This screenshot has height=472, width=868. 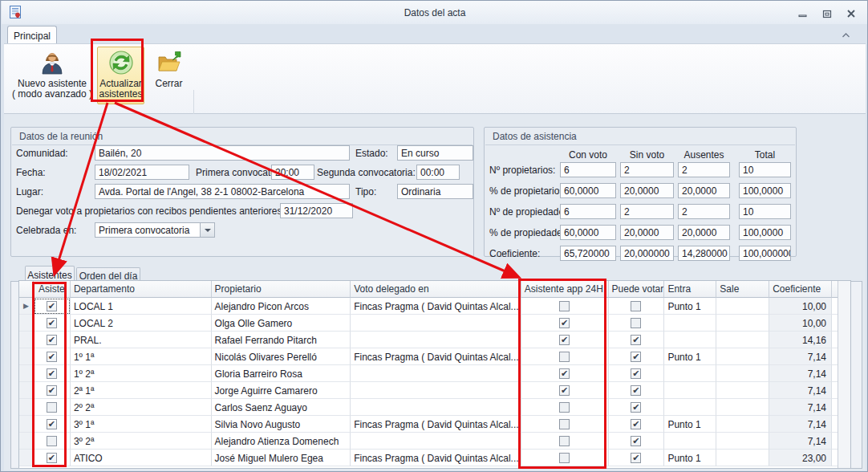 What do you see at coordinates (846, 35) in the screenshot?
I see `collapse-ribbon-button` at bounding box center [846, 35].